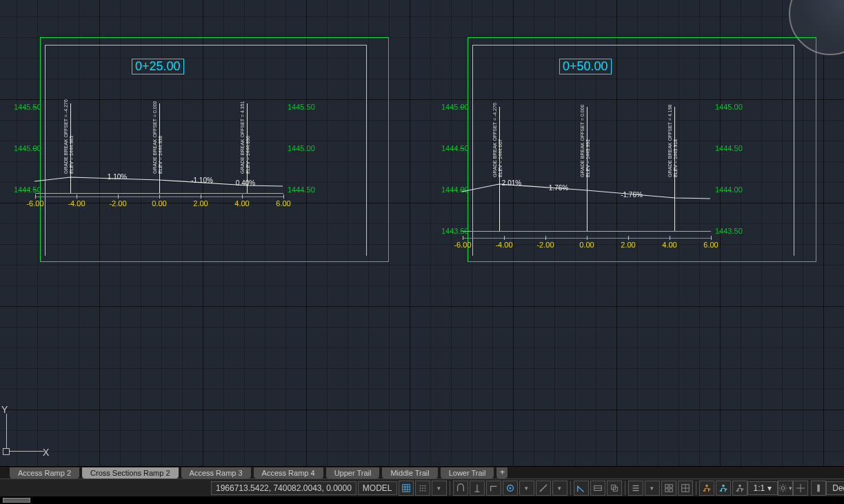 The height and width of the screenshot is (504, 844). I want to click on crosshair-icon, so click(801, 488).